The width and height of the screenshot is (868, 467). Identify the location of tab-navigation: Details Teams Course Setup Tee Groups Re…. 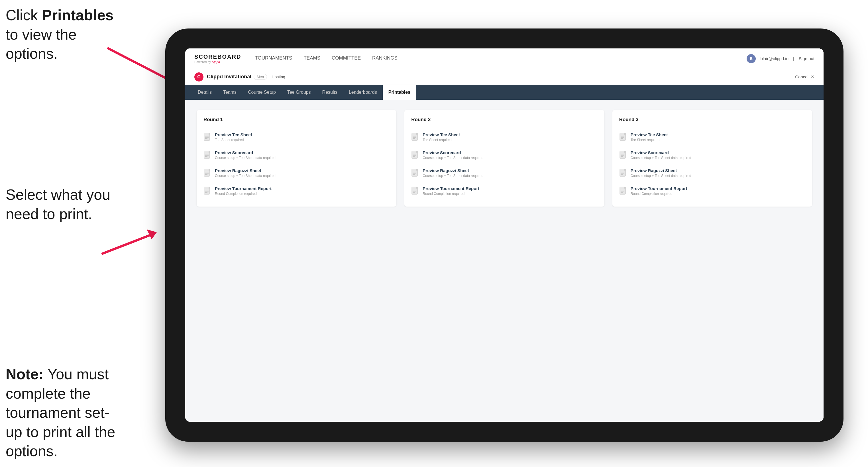
(504, 92).